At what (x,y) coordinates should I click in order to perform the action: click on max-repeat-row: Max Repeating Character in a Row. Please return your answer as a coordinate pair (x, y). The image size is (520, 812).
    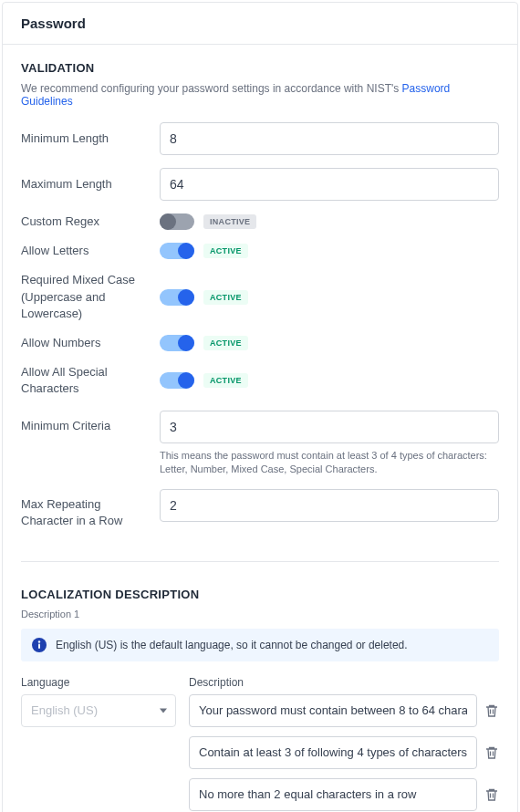
    Looking at the image, I should click on (260, 509).